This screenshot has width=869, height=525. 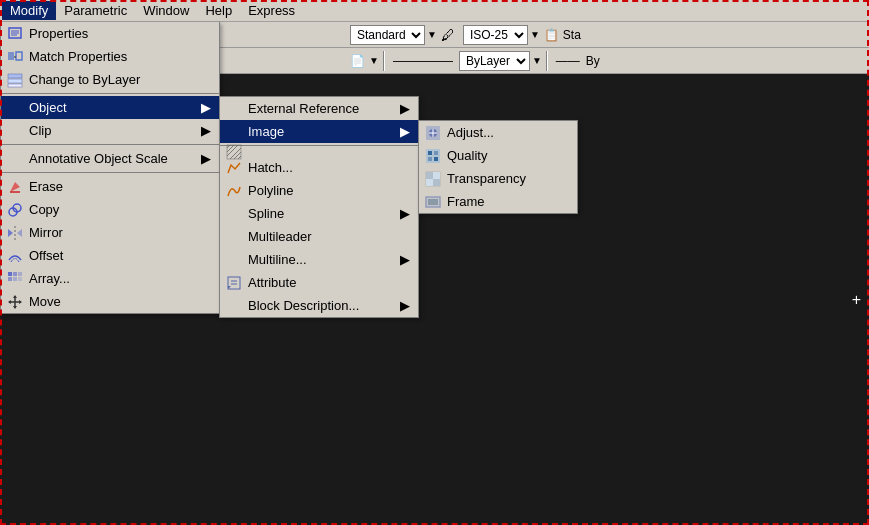 I want to click on standard-select: Standard, so click(x=388, y=35).